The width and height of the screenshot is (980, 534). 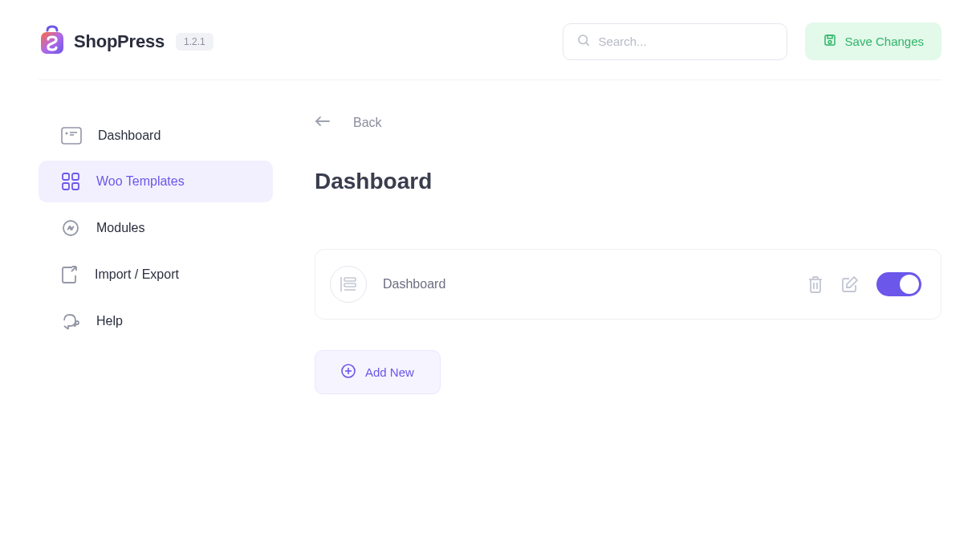 I want to click on sidebar-item-help: Help, so click(x=156, y=321).